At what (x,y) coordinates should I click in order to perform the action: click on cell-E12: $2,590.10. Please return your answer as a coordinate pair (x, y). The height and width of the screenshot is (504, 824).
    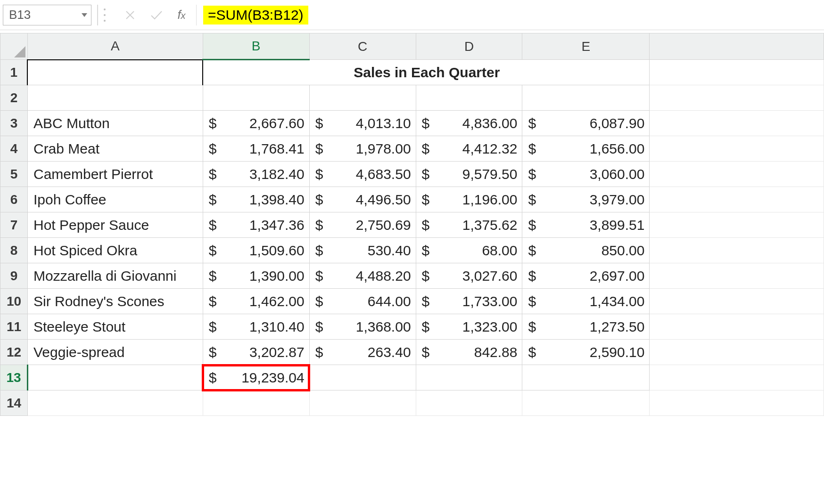
    Looking at the image, I should click on (586, 352).